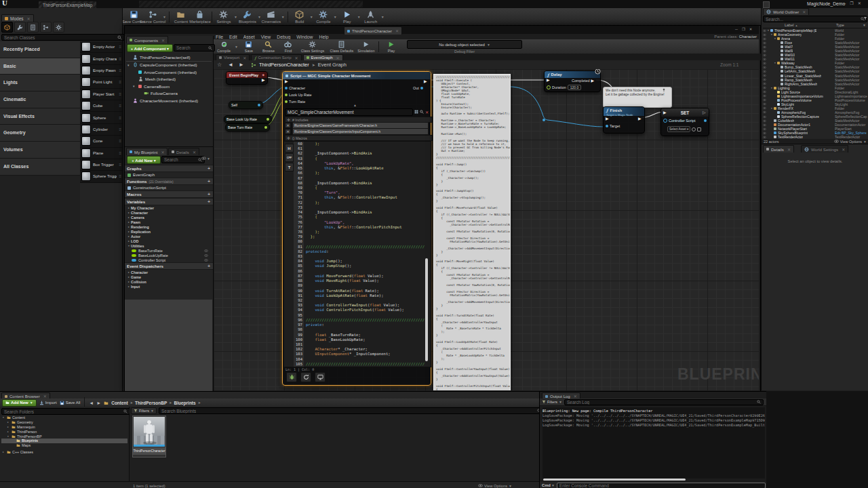 The width and height of the screenshot is (868, 488). What do you see at coordinates (614, 480) in the screenshot?
I see `log-h-scrollbar` at bounding box center [614, 480].